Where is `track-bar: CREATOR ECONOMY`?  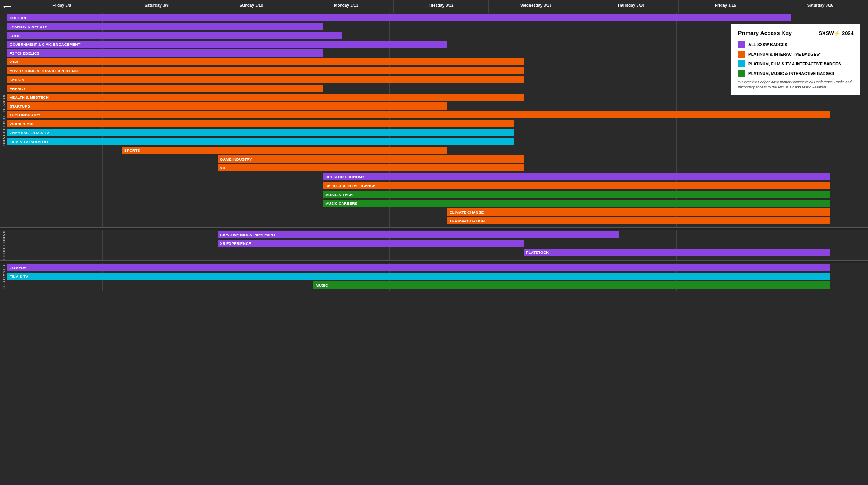
track-bar: CREATOR ECONOMY is located at coordinates (577, 177).